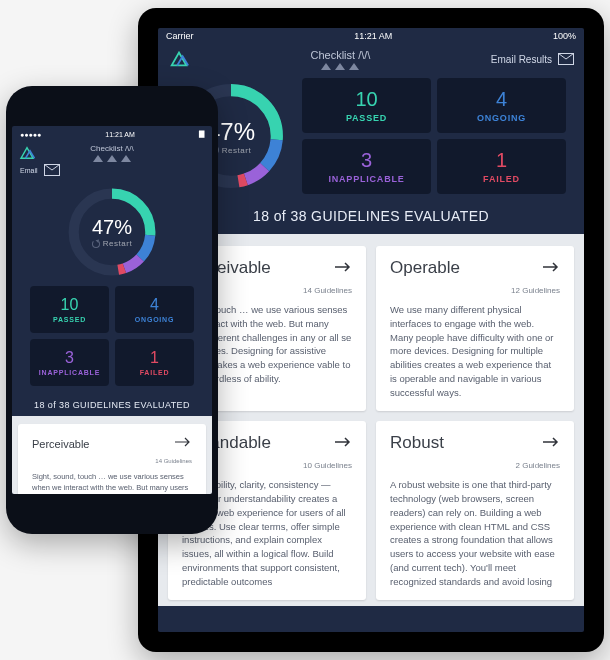 The width and height of the screenshot is (610, 660). What do you see at coordinates (112, 244) in the screenshot?
I see `restart-button: Restart` at bounding box center [112, 244].